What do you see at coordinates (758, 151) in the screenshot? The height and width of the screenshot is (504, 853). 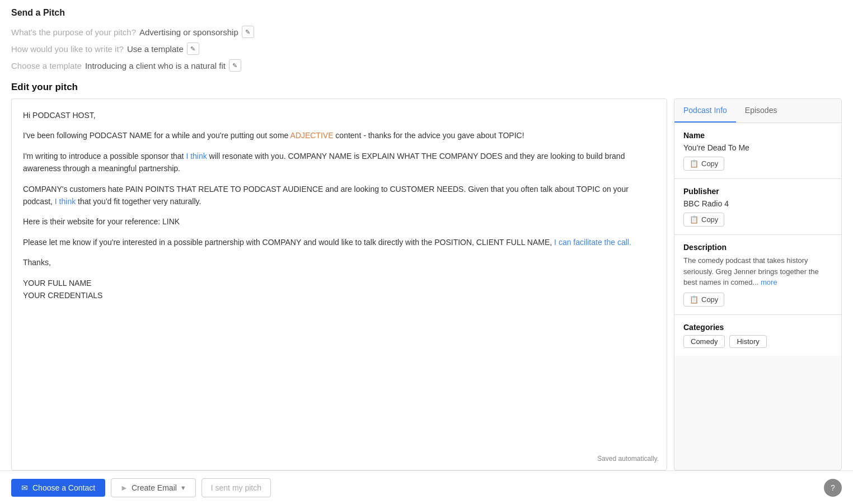 I see `sidebar-name-section: Name You're Dead To Me 📋 Copy` at bounding box center [758, 151].